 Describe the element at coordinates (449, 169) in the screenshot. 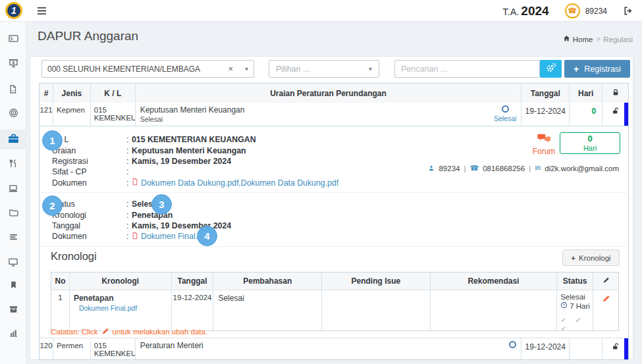

I see `contact-code: 89234` at that location.